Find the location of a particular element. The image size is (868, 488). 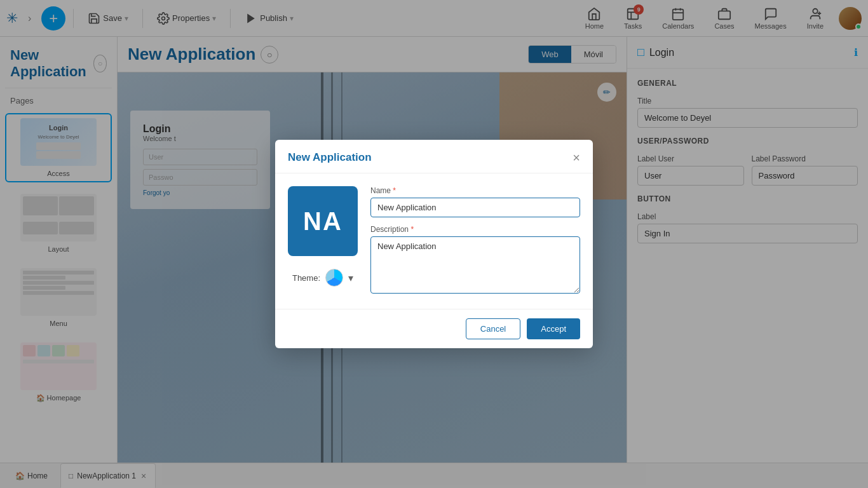

modal-footer: Cancel Accept is located at coordinates (434, 329).